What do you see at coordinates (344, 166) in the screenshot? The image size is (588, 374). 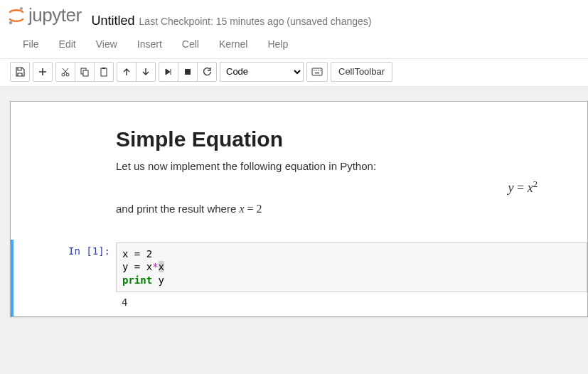 I see `markdown-text-1: Let us now implement the following equat…` at bounding box center [344, 166].